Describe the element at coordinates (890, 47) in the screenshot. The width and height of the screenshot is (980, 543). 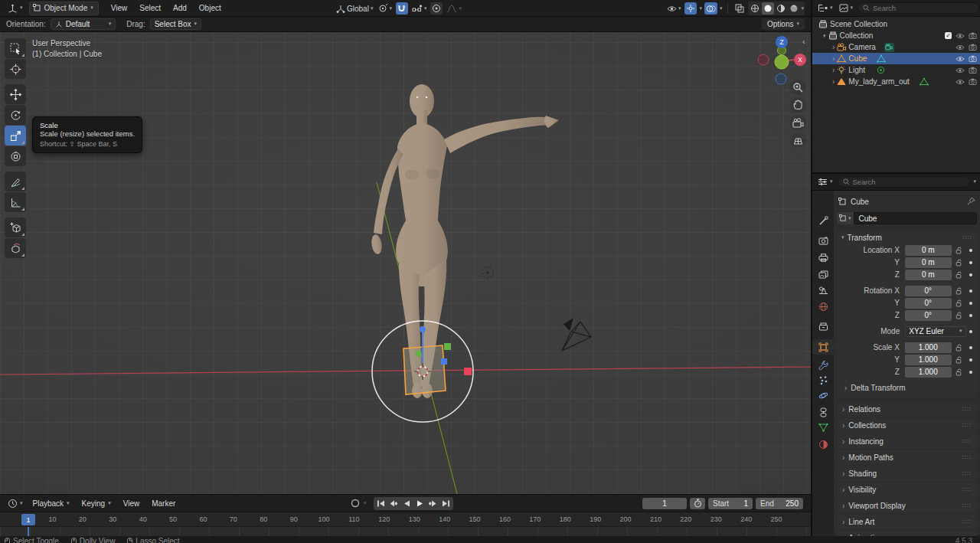
I see `camera-data-icon` at that location.